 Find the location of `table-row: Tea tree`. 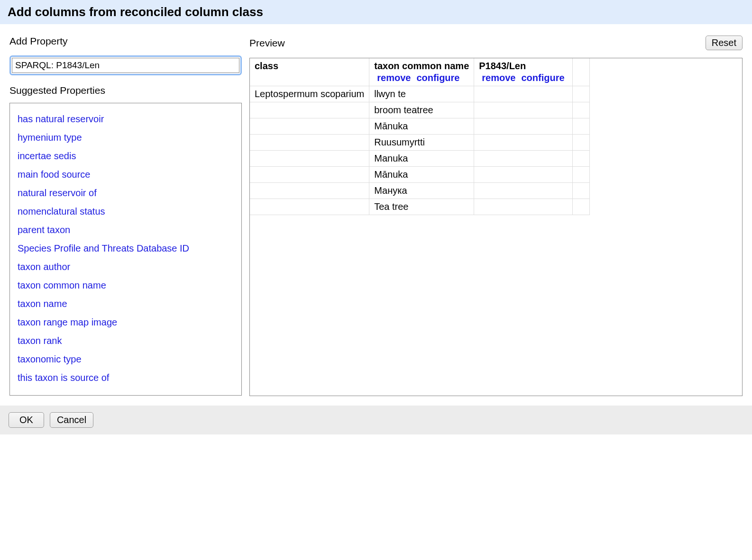

table-row: Tea tree is located at coordinates (420, 207).